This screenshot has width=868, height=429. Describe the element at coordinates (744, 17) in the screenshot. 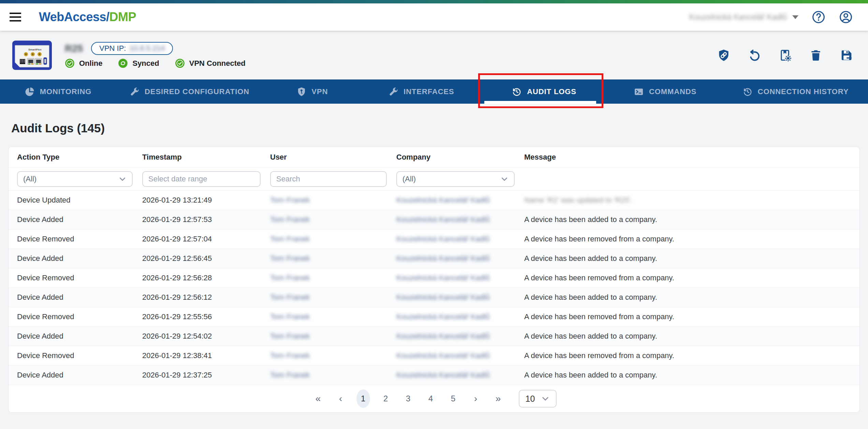

I see `company-selector: Kouzelnická Kancelář Kadlů` at that location.